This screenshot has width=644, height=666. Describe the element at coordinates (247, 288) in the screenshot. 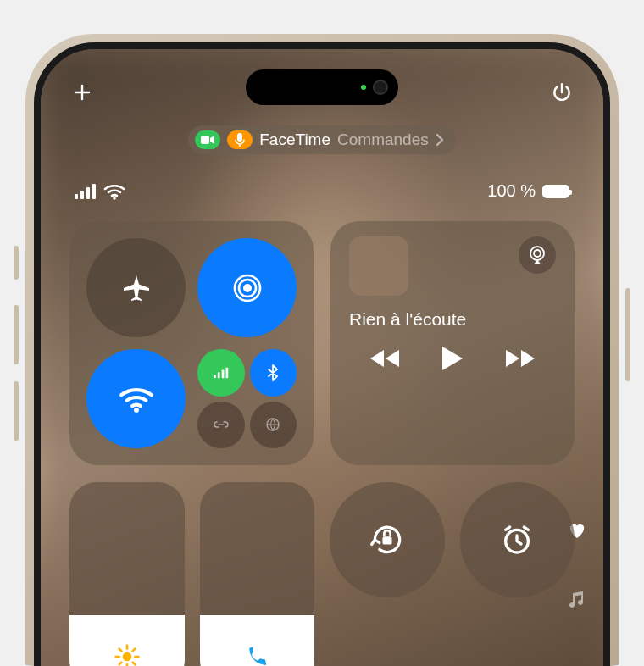

I see `airdrop-button` at that location.